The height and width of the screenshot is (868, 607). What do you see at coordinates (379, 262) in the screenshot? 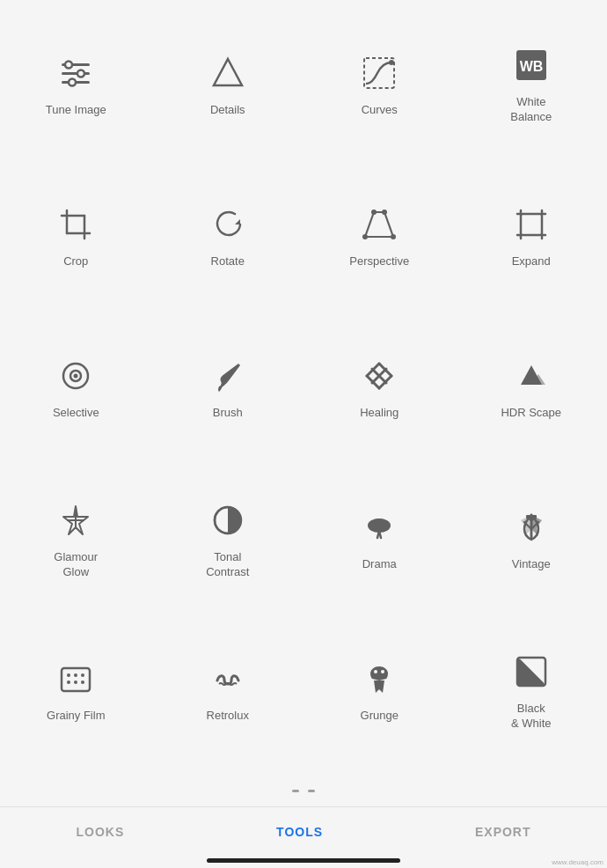
I see `perspective-label: Perspective` at bounding box center [379, 262].